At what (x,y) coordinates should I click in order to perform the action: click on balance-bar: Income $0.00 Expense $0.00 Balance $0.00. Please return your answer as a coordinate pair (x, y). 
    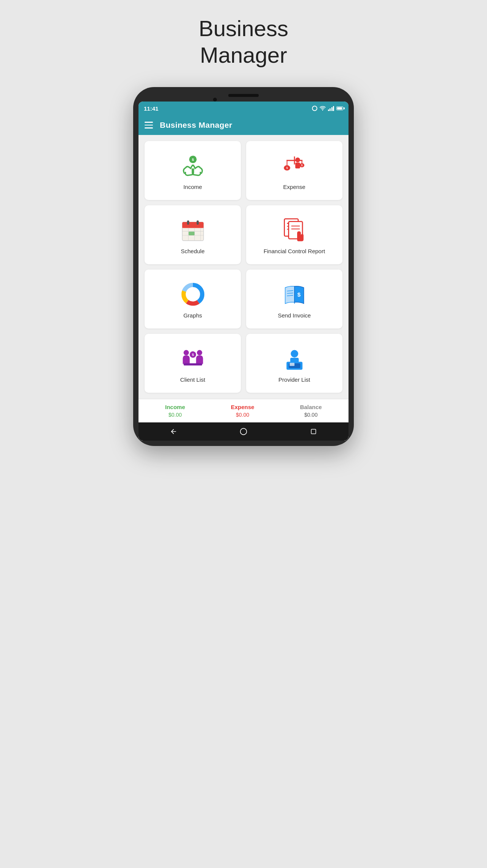
    Looking at the image, I should click on (244, 411).